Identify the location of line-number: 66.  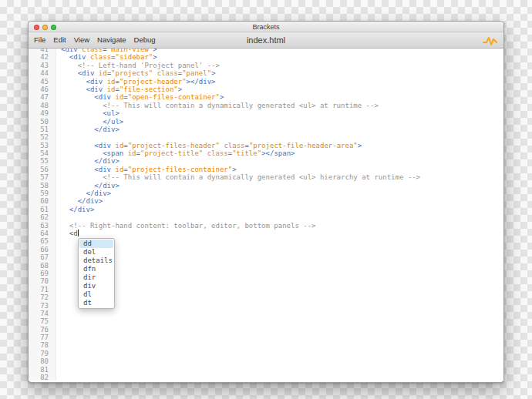
(39, 250).